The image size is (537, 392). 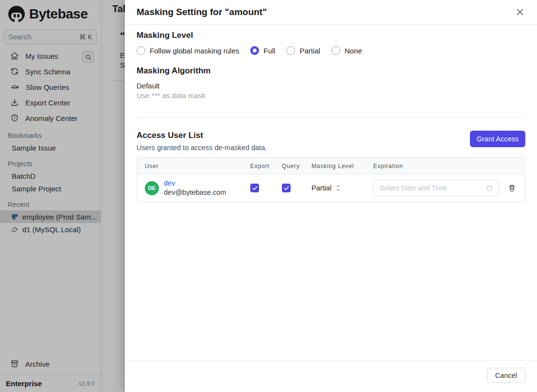 What do you see at coordinates (331, 13) in the screenshot?
I see `modal-header: Masking Setting for "amount"` at bounding box center [331, 13].